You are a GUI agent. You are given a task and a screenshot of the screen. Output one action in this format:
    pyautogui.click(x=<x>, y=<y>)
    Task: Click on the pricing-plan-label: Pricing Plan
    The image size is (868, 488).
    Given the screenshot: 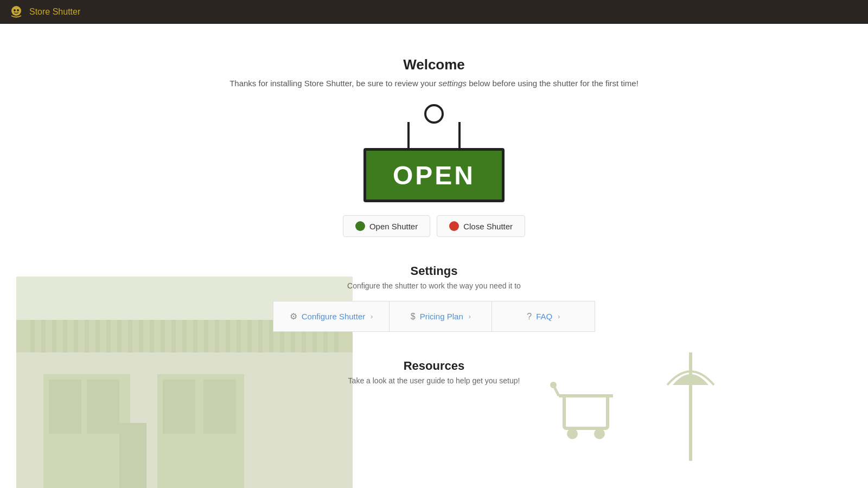 What is the action you would take?
    pyautogui.click(x=442, y=317)
    